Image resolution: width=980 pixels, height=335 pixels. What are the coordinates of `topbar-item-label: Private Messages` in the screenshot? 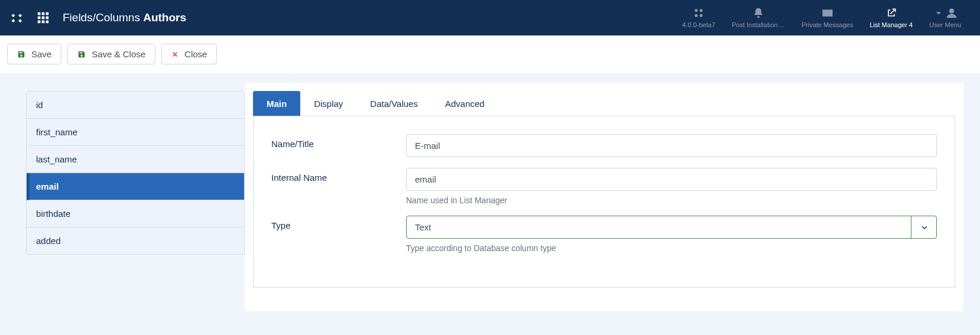 It's located at (828, 25).